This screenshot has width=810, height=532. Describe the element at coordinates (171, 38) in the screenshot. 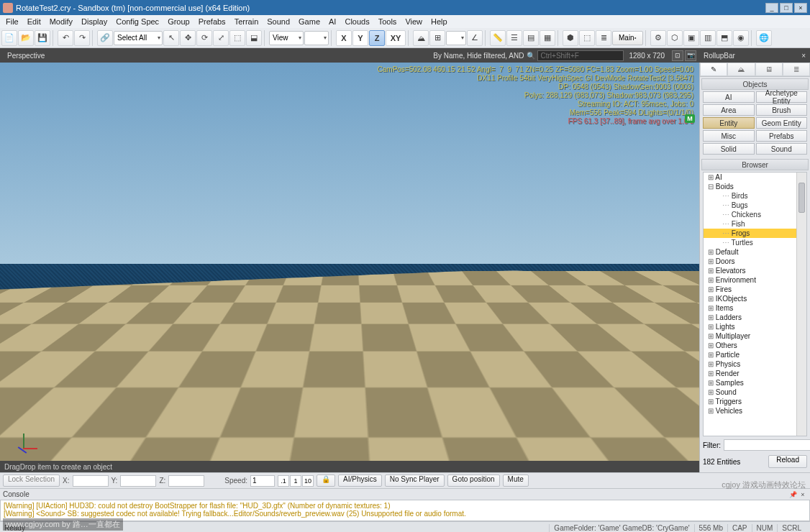

I see `cursor-icon: ↖` at that location.